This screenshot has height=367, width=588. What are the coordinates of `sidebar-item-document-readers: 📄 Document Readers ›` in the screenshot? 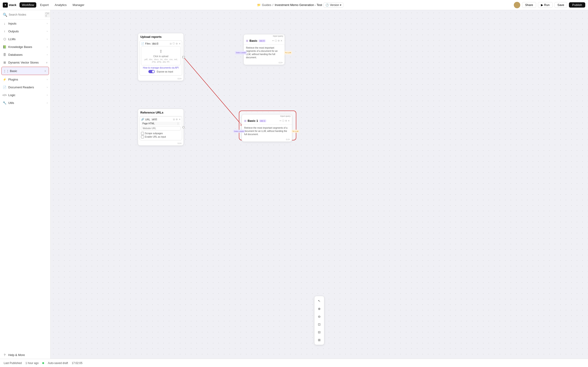 It's located at (25, 87).